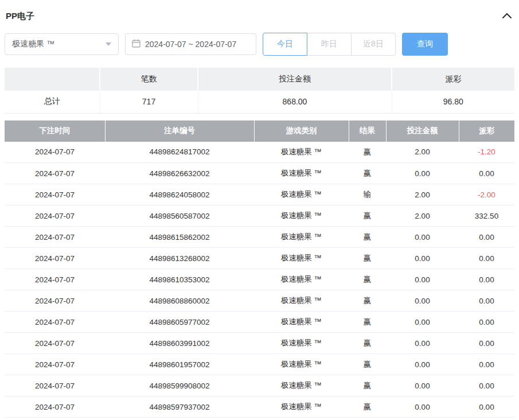 Image resolution: width=519 pixels, height=420 pixels. I want to click on date-range-input: 2024-07-07 ~ 2024-07-07, so click(190, 44).